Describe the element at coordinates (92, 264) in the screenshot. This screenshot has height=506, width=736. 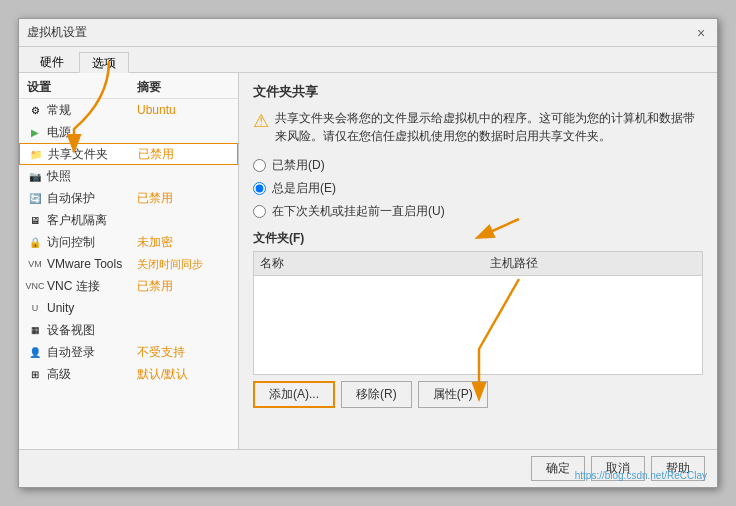
I see `vmware-tools-label: VMware Tools` at that location.